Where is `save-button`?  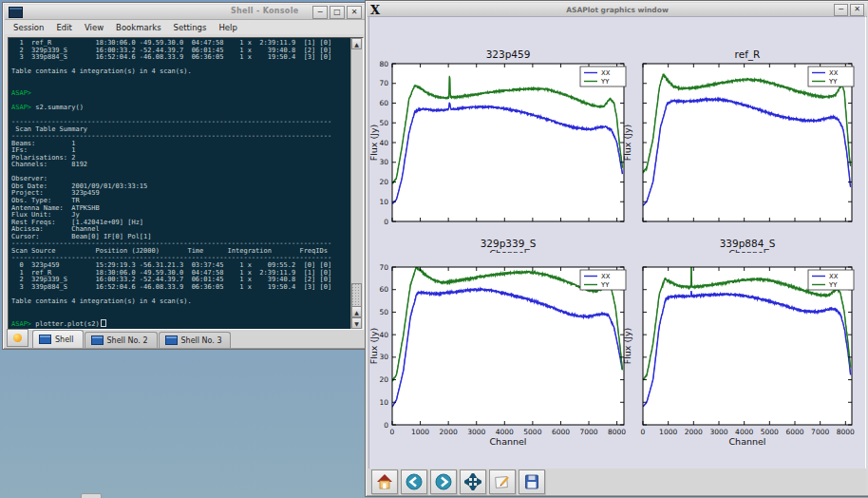
save-button is located at coordinates (532, 482).